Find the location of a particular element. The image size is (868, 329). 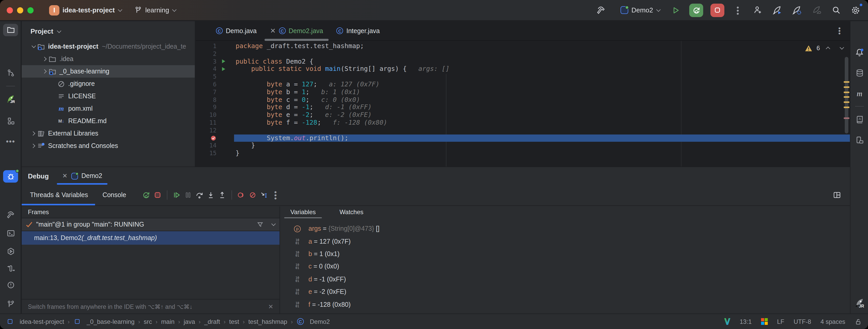

tab-threads-variables: Threads & Variables is located at coordinates (59, 195).